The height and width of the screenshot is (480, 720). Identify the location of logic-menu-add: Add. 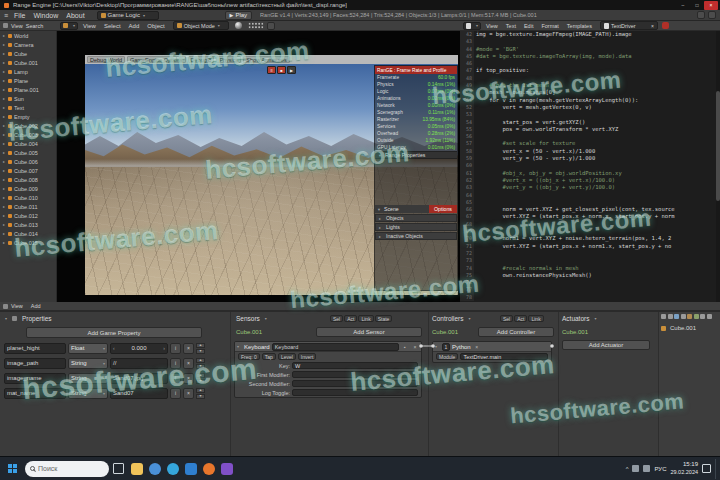
(36, 306).